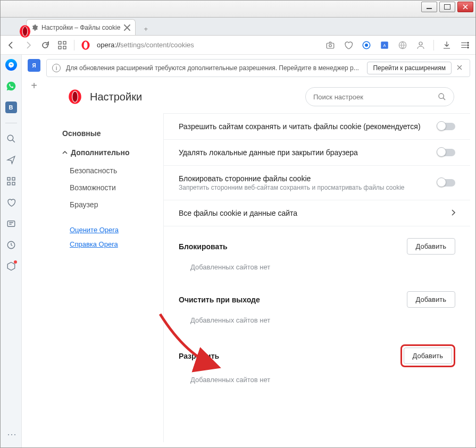  What do you see at coordinates (293, 247) in the screenshot?
I see `section-block-title: Блокировать` at bounding box center [293, 247].